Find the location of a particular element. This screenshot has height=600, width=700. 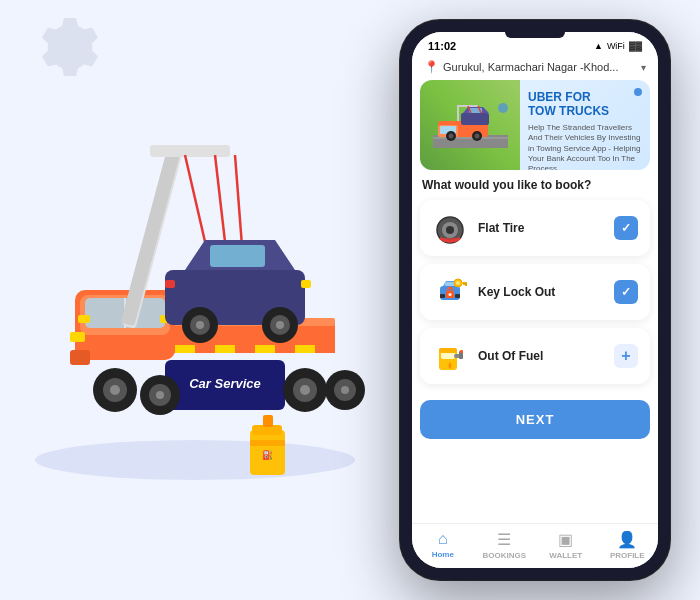

location-text: Gurukul, Karmachari Nagar -Khod... is located at coordinates (540, 67).